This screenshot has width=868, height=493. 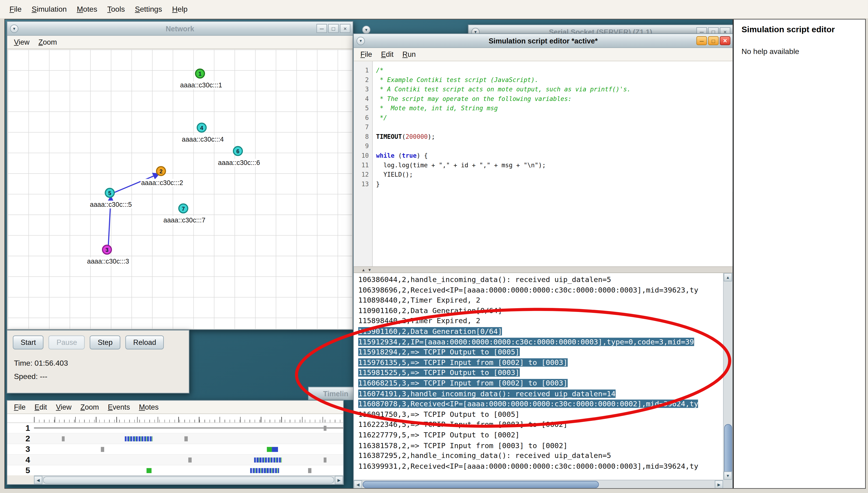 What do you see at coordinates (728, 278) in the screenshot?
I see `scroll-up-icon: ▲` at bounding box center [728, 278].